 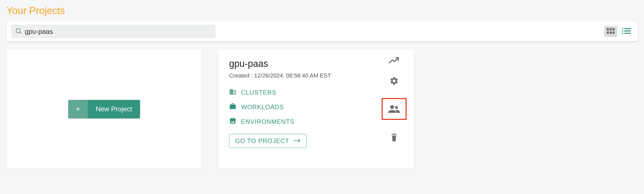 I want to click on manage-users-button, so click(x=394, y=109).